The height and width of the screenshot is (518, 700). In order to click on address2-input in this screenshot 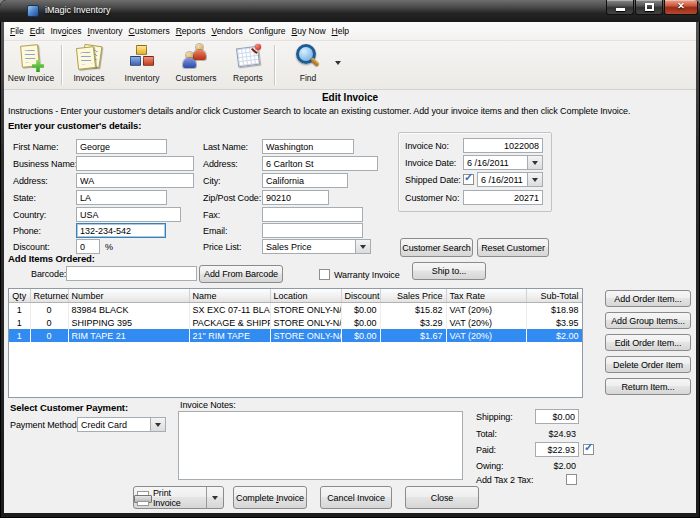, I will do `click(320, 164)`.